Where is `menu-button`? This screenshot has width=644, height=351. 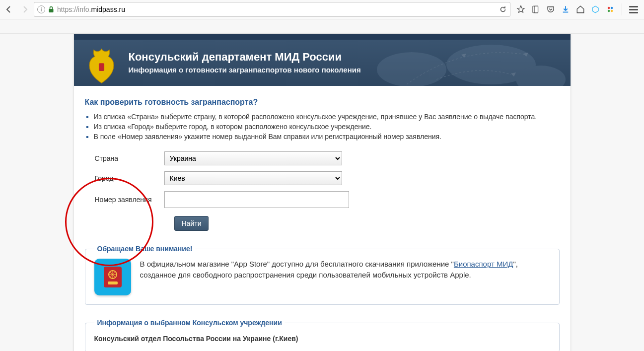 menu-button is located at coordinates (634, 10).